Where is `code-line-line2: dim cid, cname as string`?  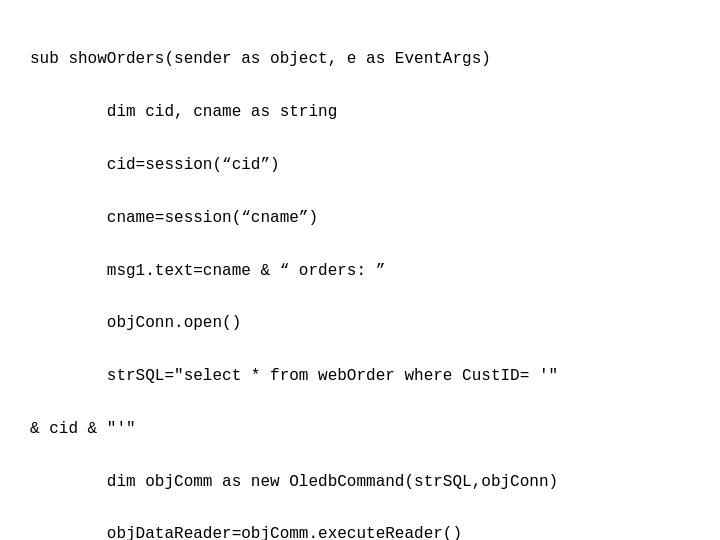 code-line-line2: dim cid, cname as string is located at coordinates (360, 112).